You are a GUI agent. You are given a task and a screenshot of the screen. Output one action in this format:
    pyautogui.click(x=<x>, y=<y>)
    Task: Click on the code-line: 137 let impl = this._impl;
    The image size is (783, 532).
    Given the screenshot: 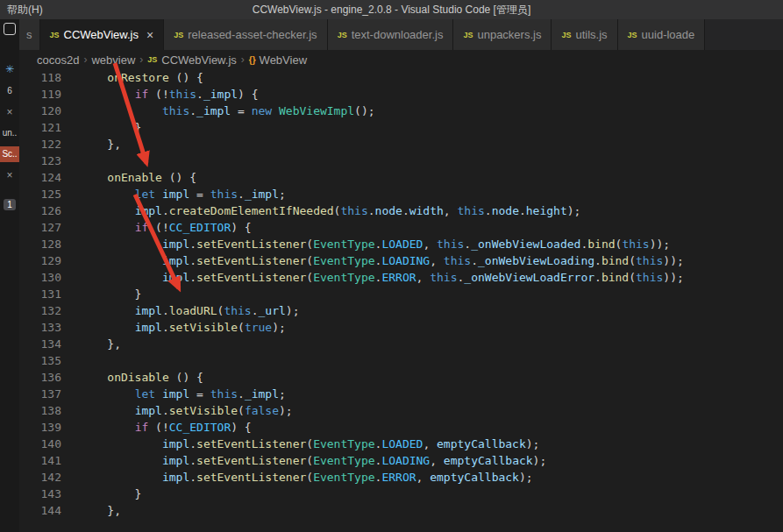 What is the action you would take?
    pyautogui.click(x=402, y=394)
    